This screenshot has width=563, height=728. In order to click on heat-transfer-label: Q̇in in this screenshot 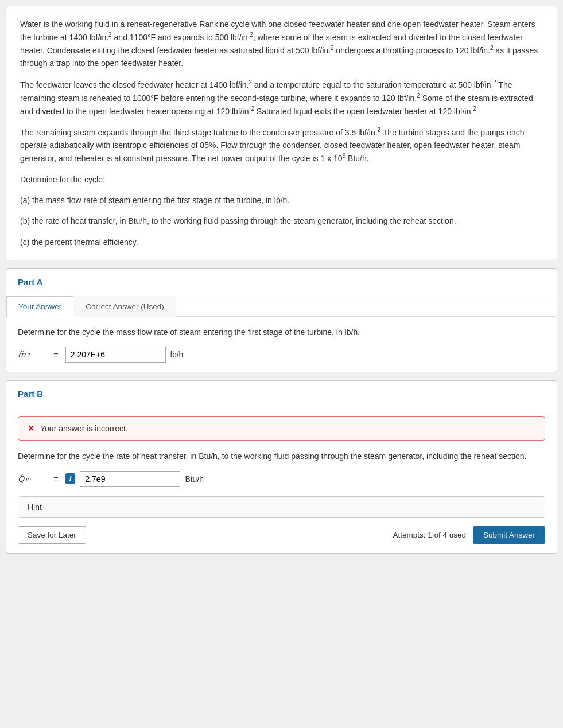, I will do `click(32, 479)`.